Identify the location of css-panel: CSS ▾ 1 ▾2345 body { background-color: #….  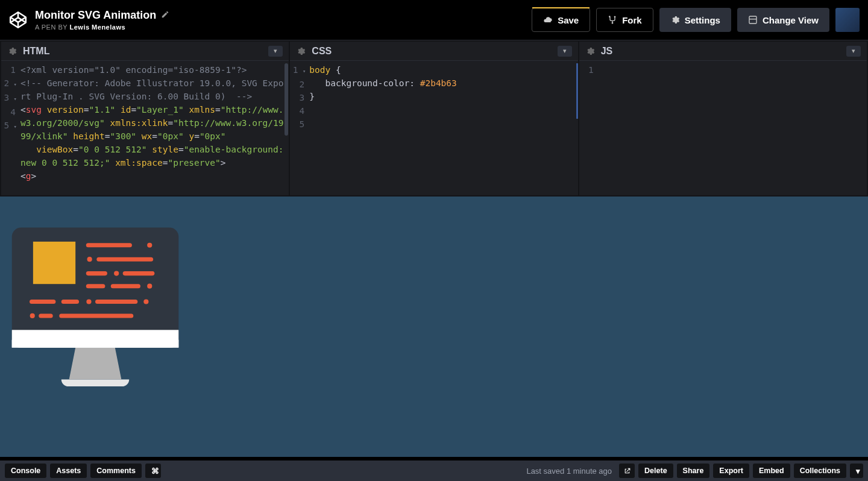
(434, 118).